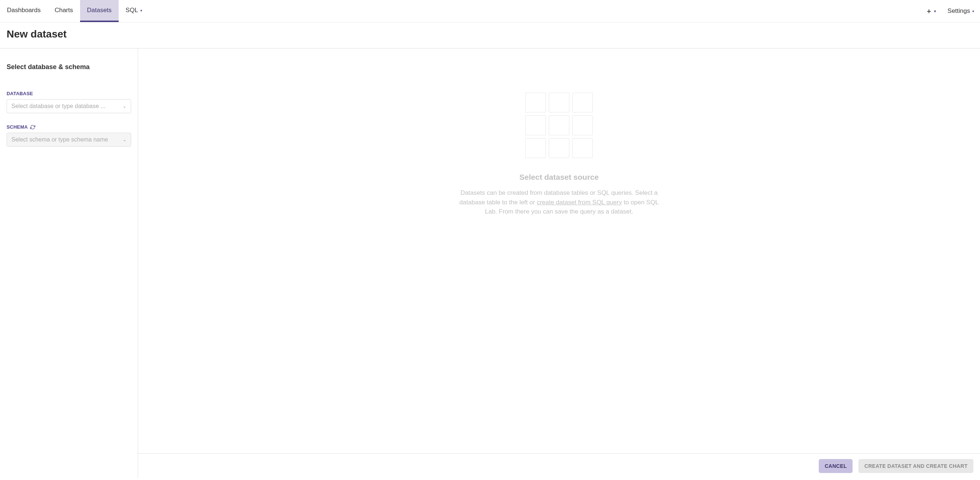 This screenshot has width=980, height=480. What do you see at coordinates (69, 263) in the screenshot?
I see `left-panel: Select database & schema DATABASE Select…` at bounding box center [69, 263].